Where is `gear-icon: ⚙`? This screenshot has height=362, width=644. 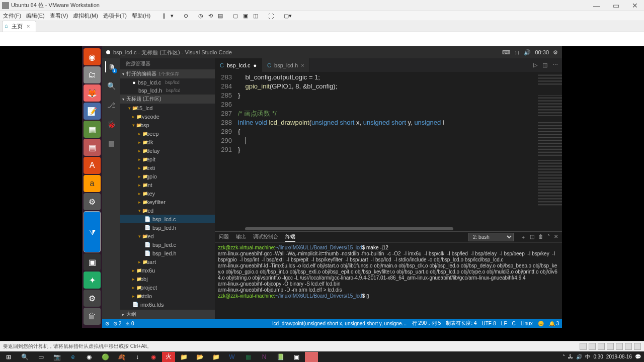
gear-icon: ⚙ is located at coordinates (555, 52).